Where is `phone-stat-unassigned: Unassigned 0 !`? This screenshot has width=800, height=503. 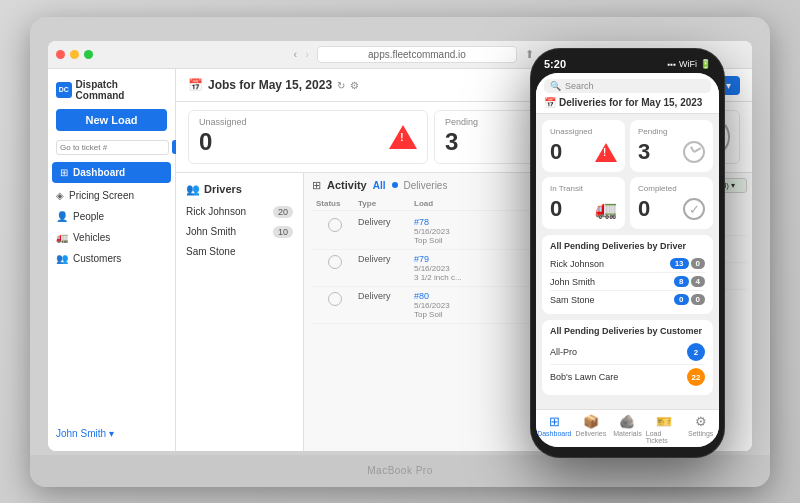 phone-stat-unassigned: Unassigned 0 ! is located at coordinates (584, 146).